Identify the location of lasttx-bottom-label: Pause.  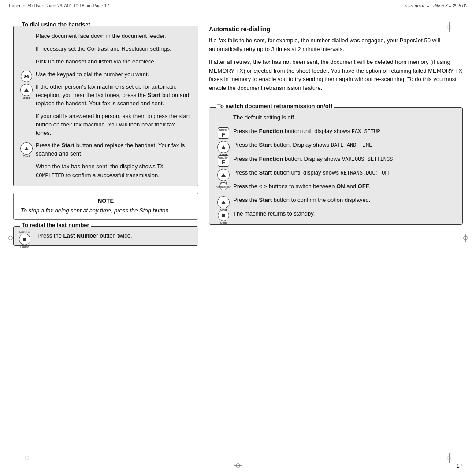
(25, 247).